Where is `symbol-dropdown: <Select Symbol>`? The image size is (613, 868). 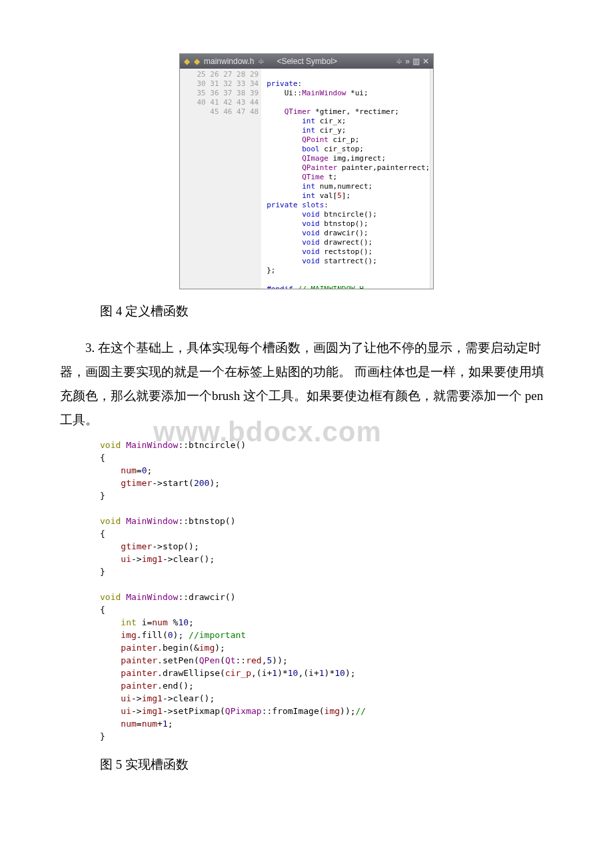 symbol-dropdown: <Select Symbol> is located at coordinates (306, 61).